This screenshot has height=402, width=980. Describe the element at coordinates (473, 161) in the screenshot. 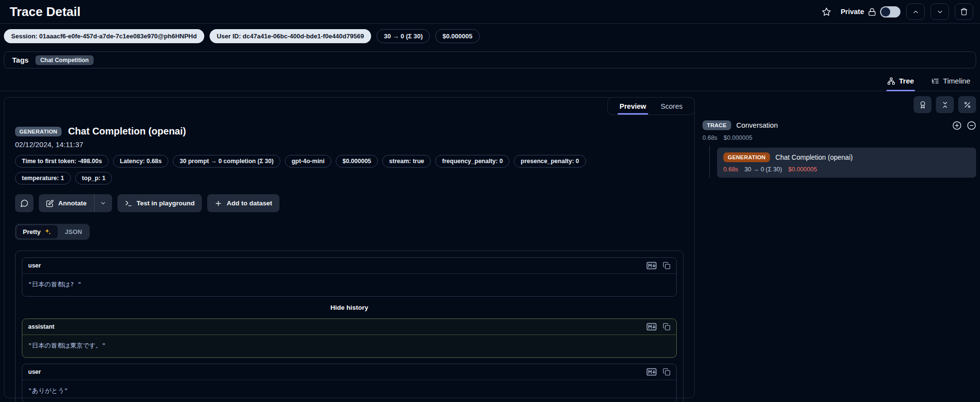

I see `metric-pill: frequency_penalty: 0` at that location.